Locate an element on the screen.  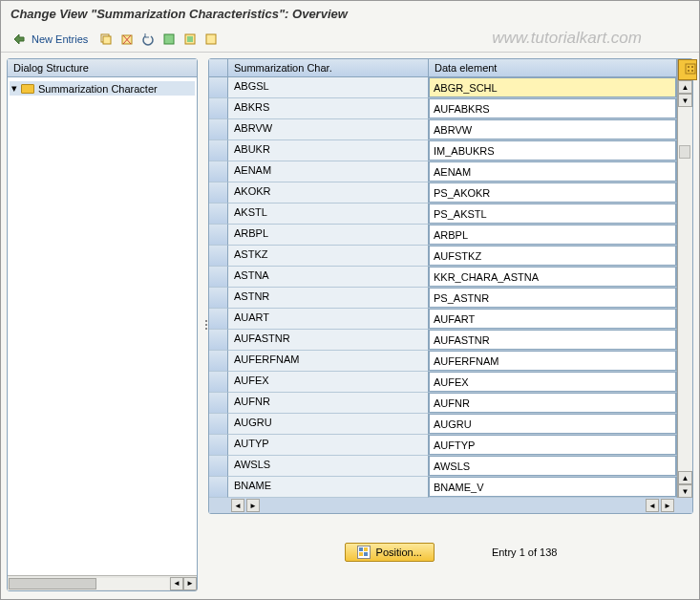
table-vscroll: ▲ ▼ ▲ ▼ is located at coordinates (685, 279).